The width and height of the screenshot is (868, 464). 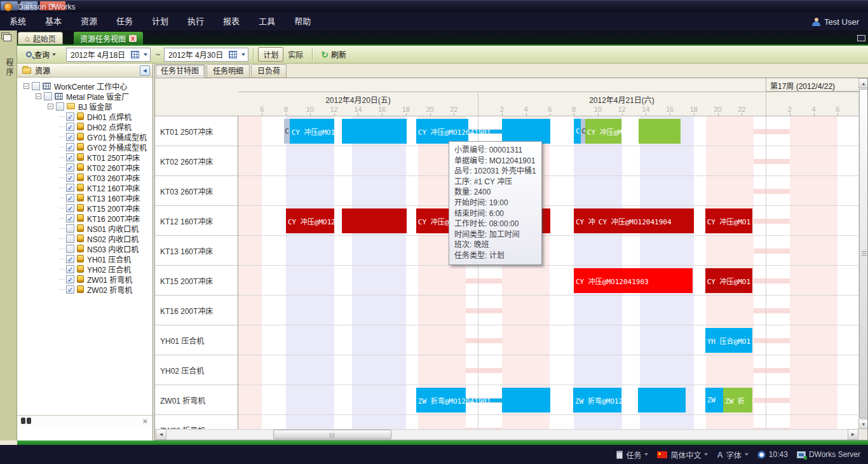 What do you see at coordinates (18, 22) in the screenshot?
I see `menu-item-1: 系统` at bounding box center [18, 22].